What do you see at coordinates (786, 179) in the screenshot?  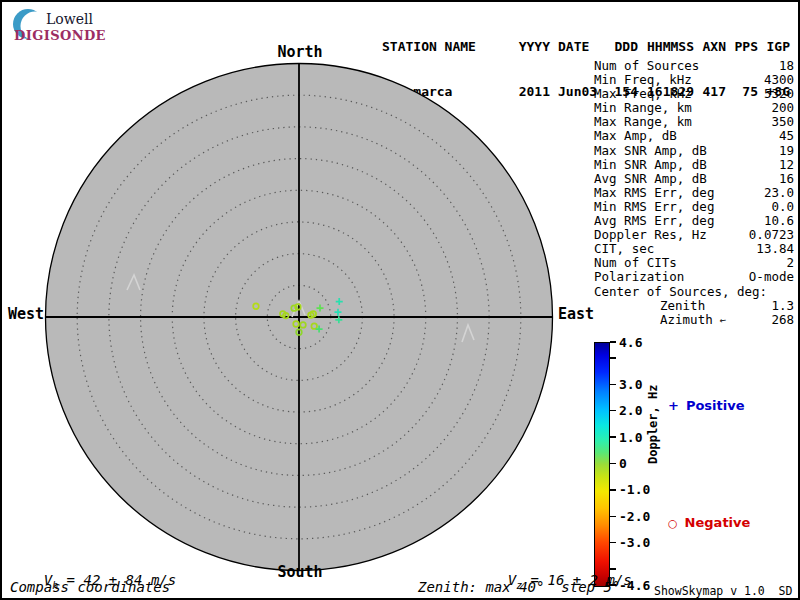 I see `stat-value: 16` at bounding box center [786, 179].